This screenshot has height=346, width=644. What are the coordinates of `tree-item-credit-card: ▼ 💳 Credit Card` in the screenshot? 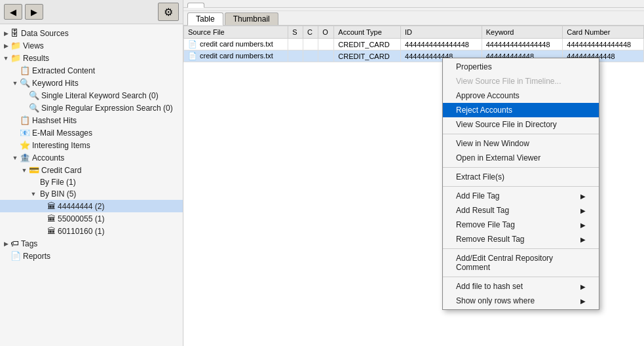 It's located at (92, 170).